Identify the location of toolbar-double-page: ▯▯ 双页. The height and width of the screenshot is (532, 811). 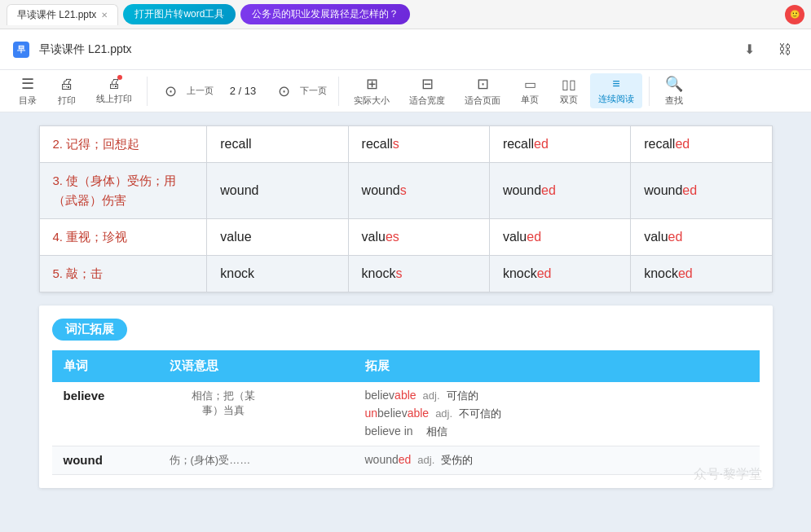
(569, 91).